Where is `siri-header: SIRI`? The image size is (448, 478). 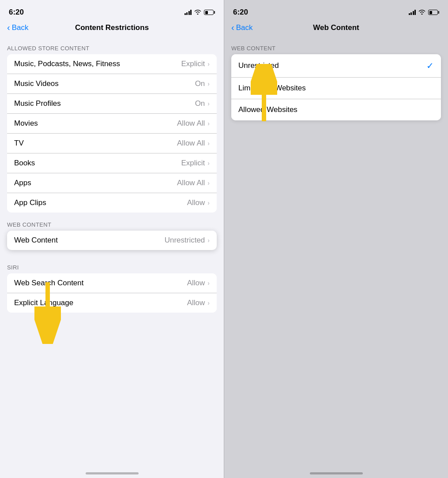 siri-header: SIRI is located at coordinates (112, 265).